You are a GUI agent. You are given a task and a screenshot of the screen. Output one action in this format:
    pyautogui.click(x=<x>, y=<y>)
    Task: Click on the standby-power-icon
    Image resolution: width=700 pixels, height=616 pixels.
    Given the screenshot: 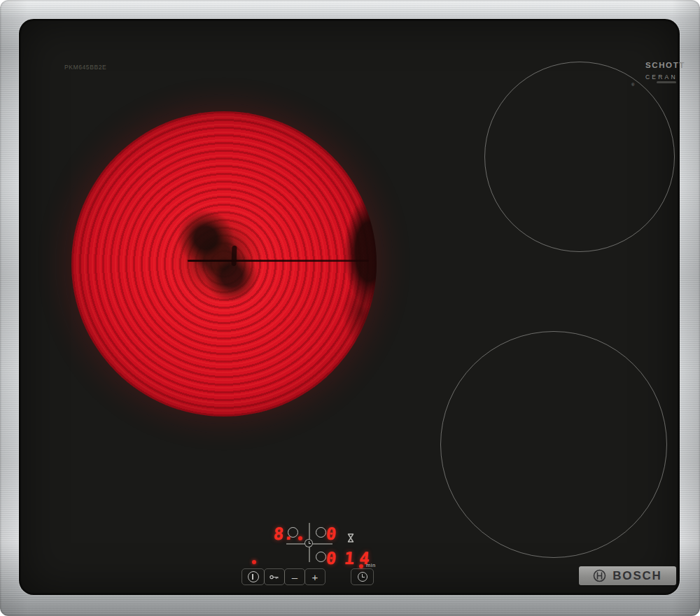 What is the action you would take?
    pyautogui.click(x=253, y=577)
    